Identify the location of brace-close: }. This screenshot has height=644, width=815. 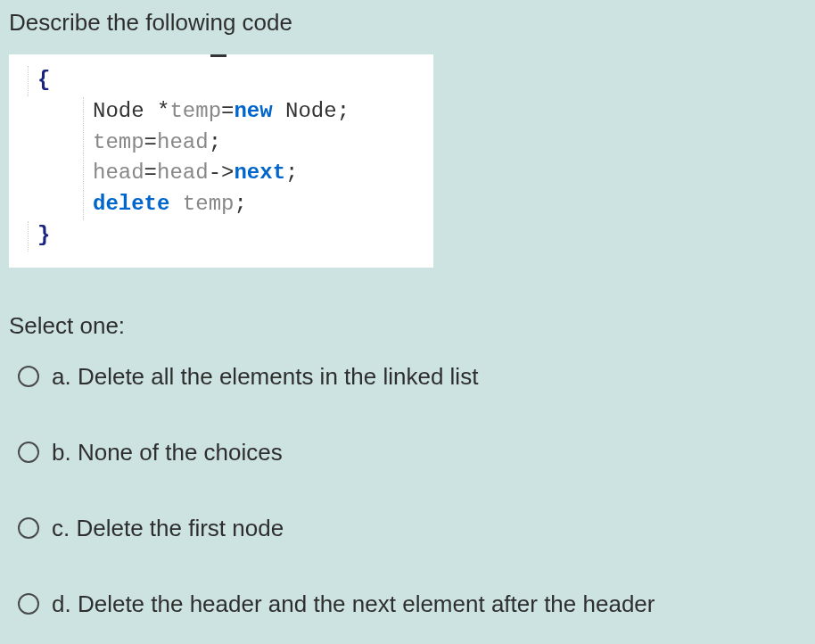
(44, 235).